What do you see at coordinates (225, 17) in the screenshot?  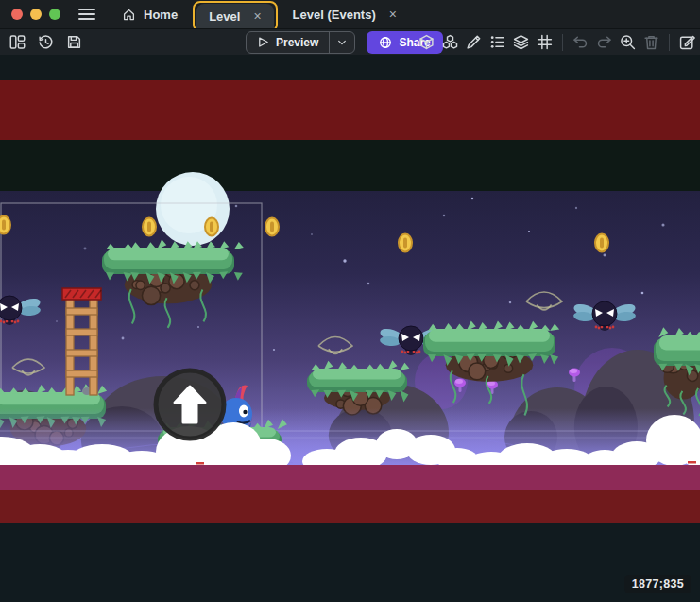 I see `tab-label: Level` at bounding box center [225, 17].